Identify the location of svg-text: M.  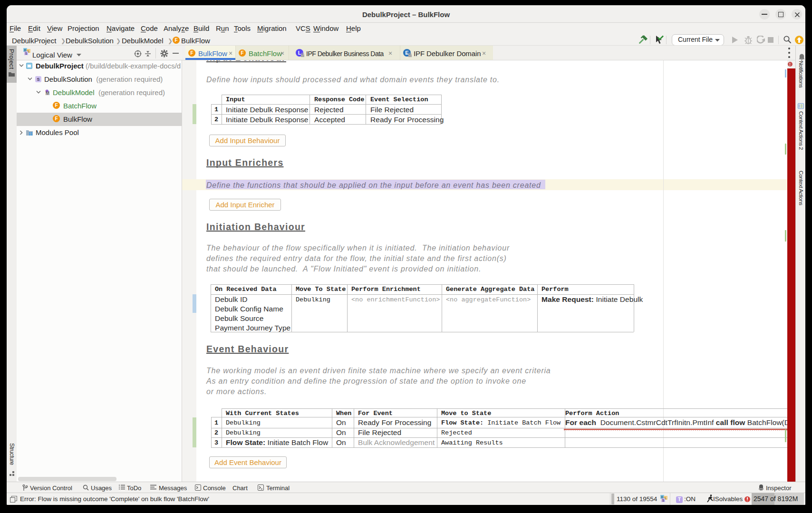
(48, 93).